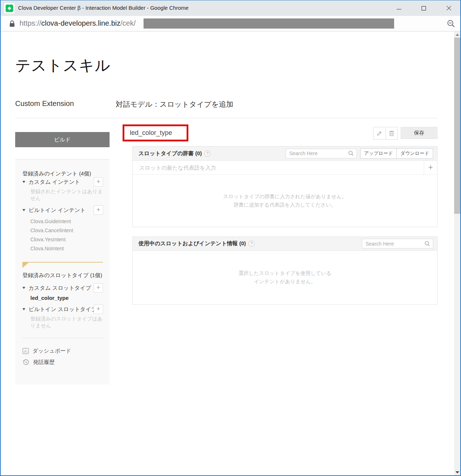  I want to click on url-path: /cek/, so click(128, 23).